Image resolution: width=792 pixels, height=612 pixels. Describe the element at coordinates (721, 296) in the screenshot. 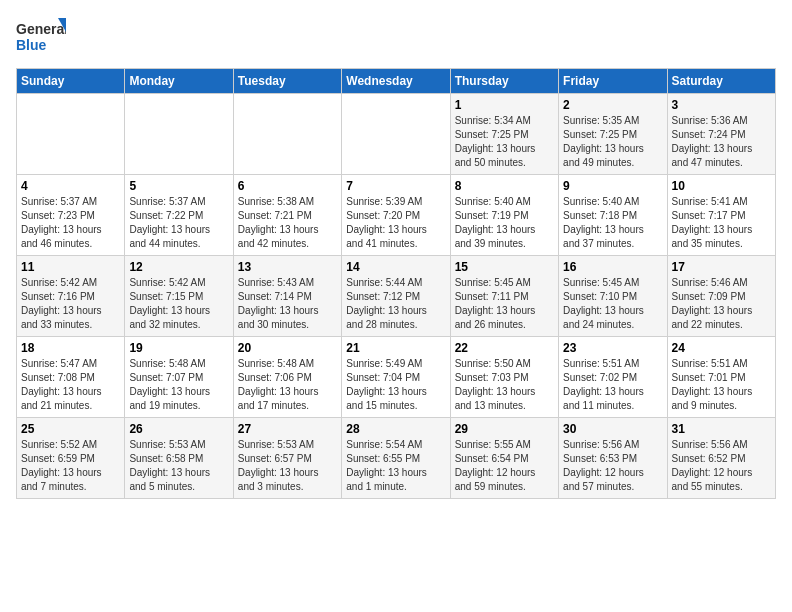

I see `calendar-cell: 17 Sunrise: 5:46 AMSunset: 7:09 PMDaylig…` at that location.